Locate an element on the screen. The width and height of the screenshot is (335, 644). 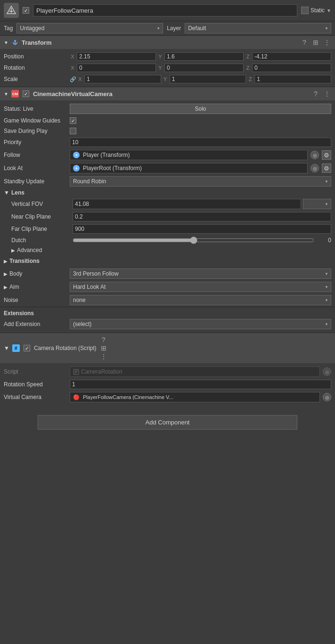
add-extension-label: Add Extension is located at coordinates (37, 324).